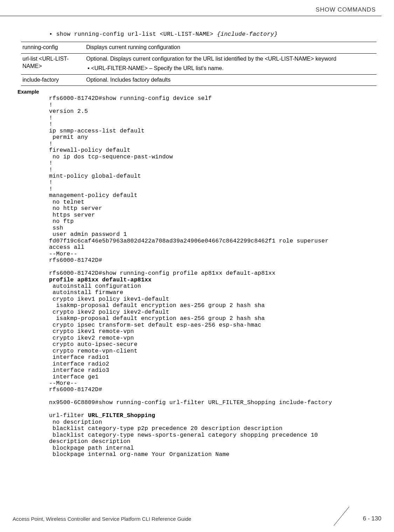  What do you see at coordinates (191, 16) in the screenshot?
I see `header-rule` at bounding box center [191, 16].